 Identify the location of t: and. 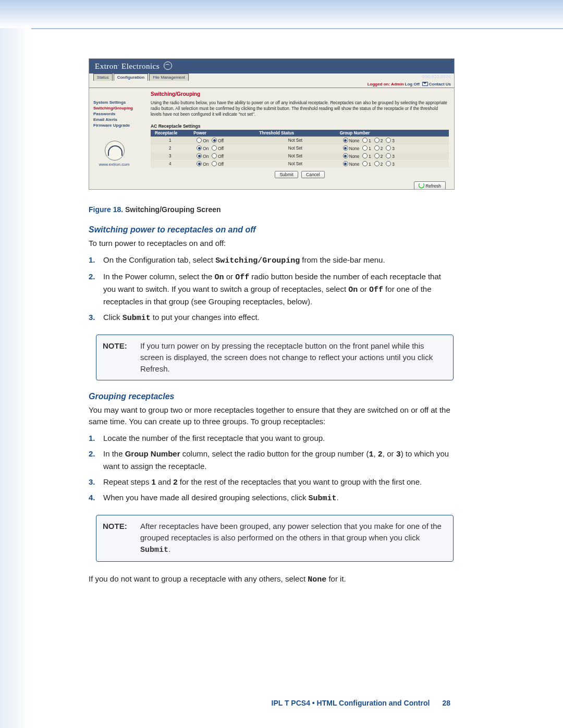
(165, 482).